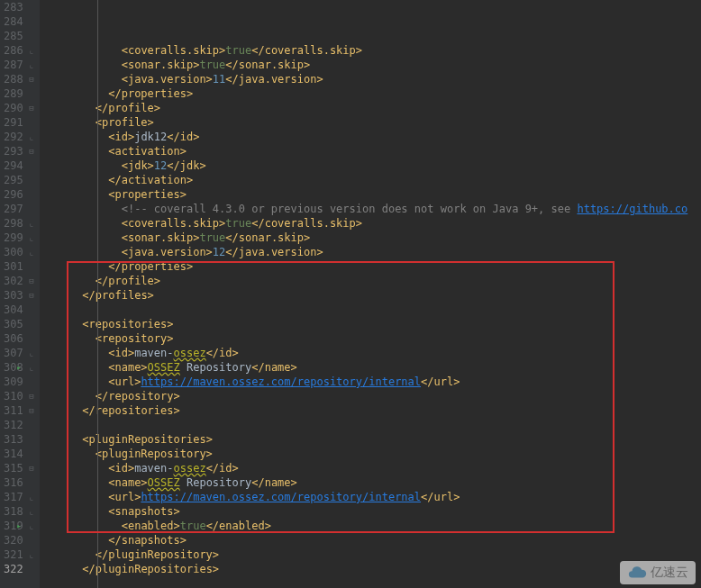 Image resolution: width=701 pixels, height=588 pixels. Describe the element at coordinates (12, 65) in the screenshot. I see `line-number: 287` at that location.